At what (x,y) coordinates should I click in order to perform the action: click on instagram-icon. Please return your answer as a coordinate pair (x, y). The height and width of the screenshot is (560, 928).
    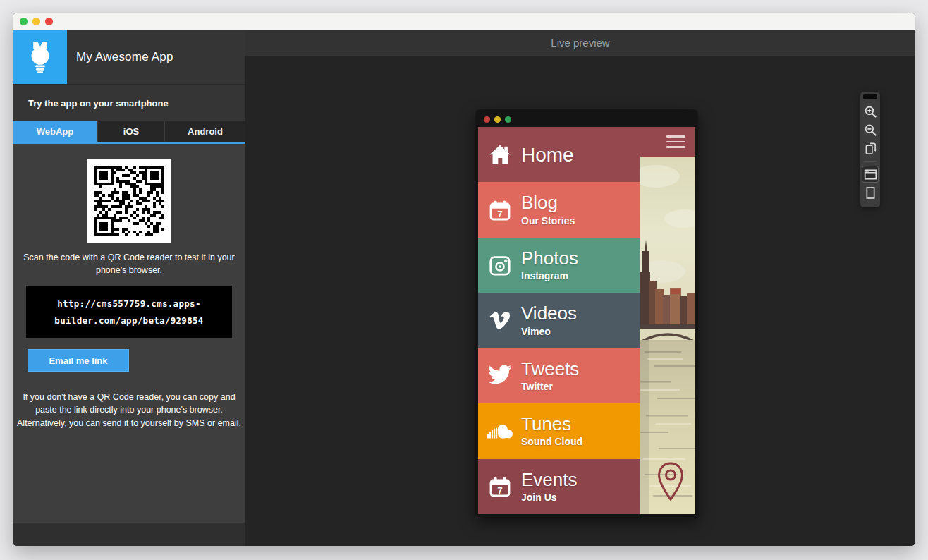
    Looking at the image, I should click on (500, 265).